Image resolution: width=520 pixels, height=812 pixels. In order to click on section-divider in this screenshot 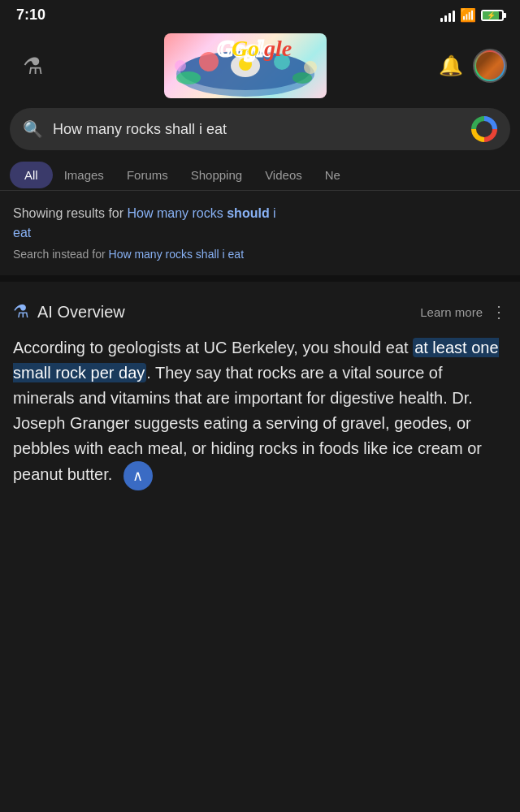, I will do `click(260, 279)`.